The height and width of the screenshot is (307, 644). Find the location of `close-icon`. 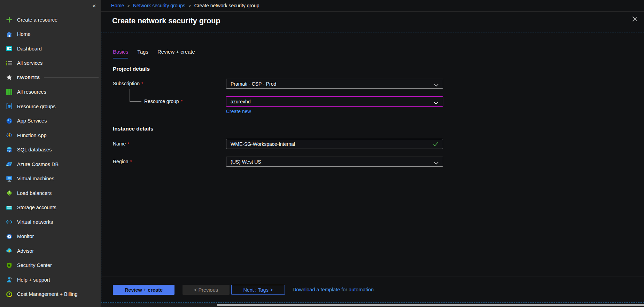

close-icon is located at coordinates (635, 19).